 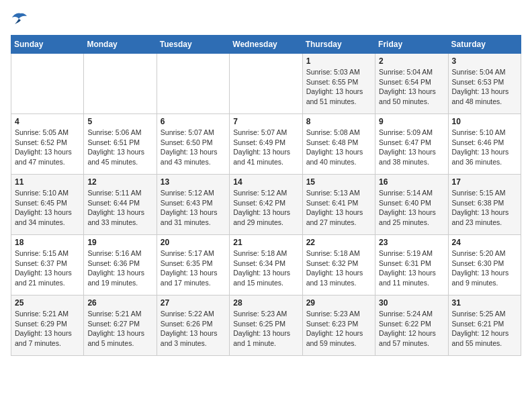 I want to click on calendar-cell: 6Sunrise: 5:07 AM Sunset: 6:50 PM Daylig…, so click(x=193, y=144).